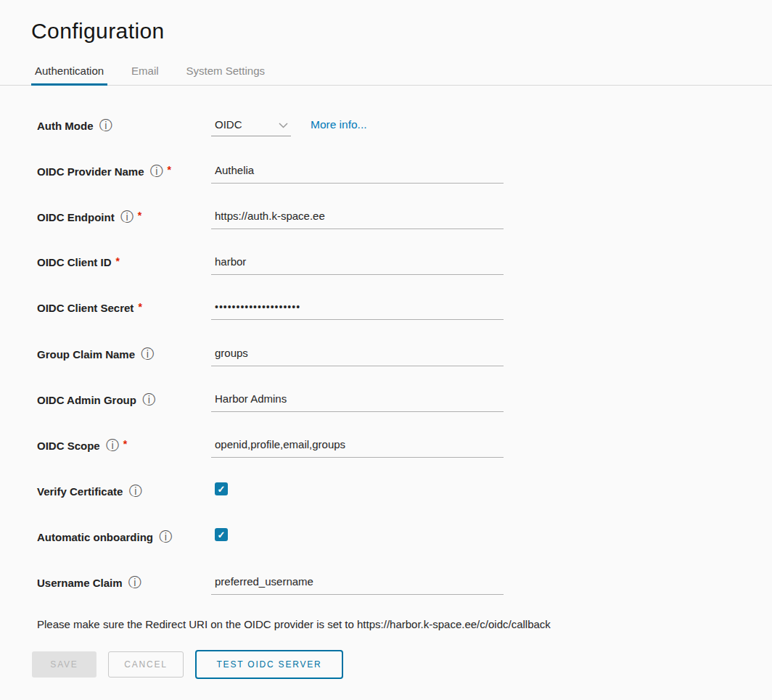 Image resolution: width=772 pixels, height=700 pixels. I want to click on auth-mode-label: Auth Mode, so click(65, 126).